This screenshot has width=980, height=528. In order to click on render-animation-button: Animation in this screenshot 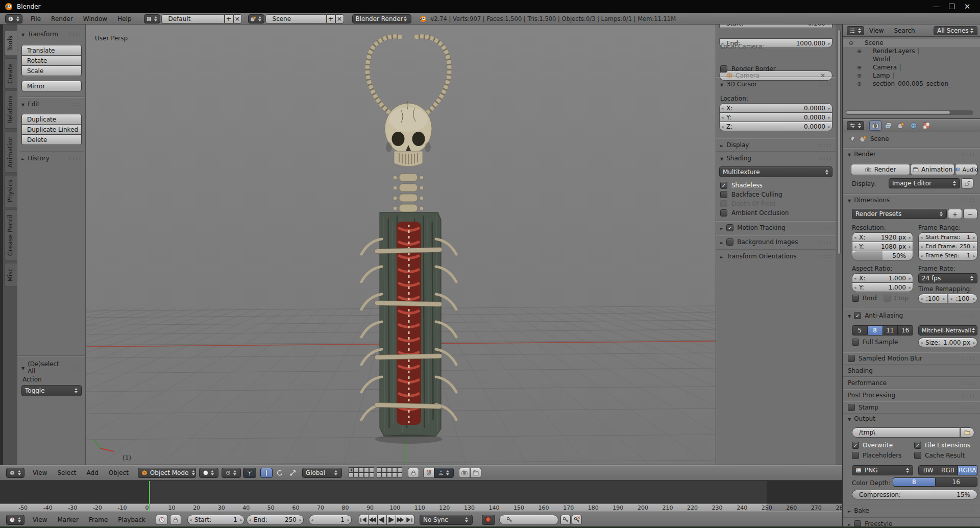, I will do `click(933, 170)`.